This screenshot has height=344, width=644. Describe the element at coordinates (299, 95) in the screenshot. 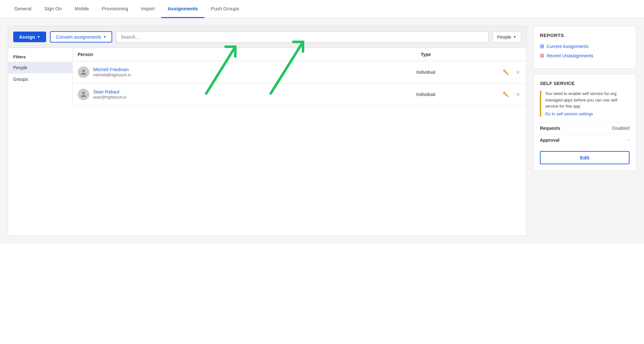

I see `table-row: Sean Rabaut sean@hightouch.io Individual…` at that location.